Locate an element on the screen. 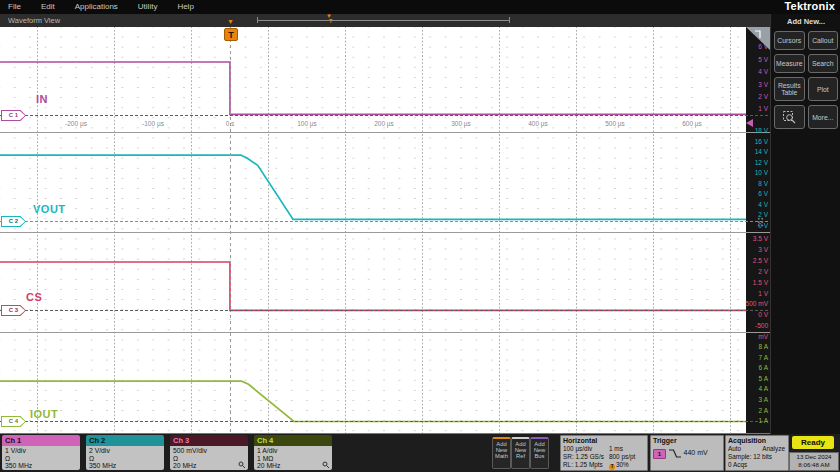 Image resolution: width=840 pixels, height=472 pixels. time-tick: -200 µs is located at coordinates (76, 124).